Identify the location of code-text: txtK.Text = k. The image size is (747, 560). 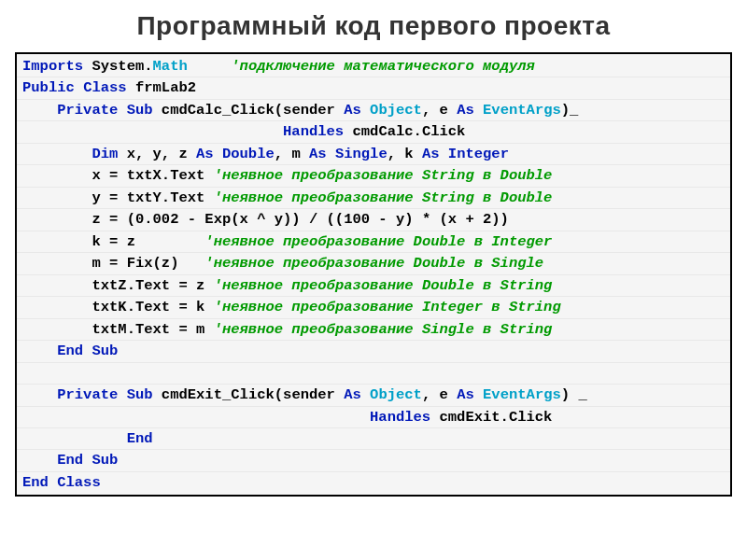
(152, 307).